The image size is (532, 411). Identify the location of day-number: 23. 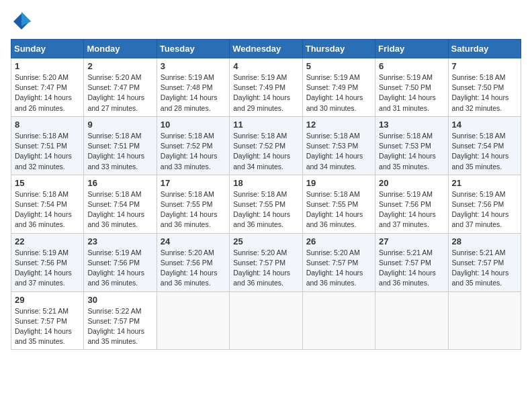
(120, 242).